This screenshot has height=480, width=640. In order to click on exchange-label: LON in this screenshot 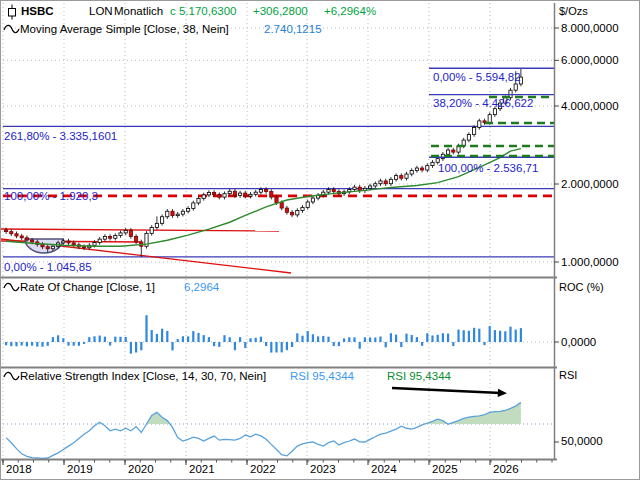, I will do `click(101, 12)`.